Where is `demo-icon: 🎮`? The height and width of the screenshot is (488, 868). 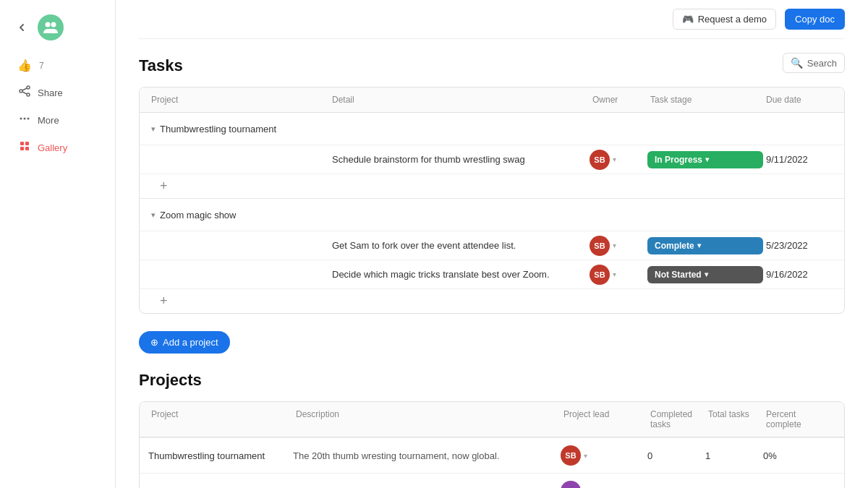
demo-icon: 🎮 is located at coordinates (688, 19).